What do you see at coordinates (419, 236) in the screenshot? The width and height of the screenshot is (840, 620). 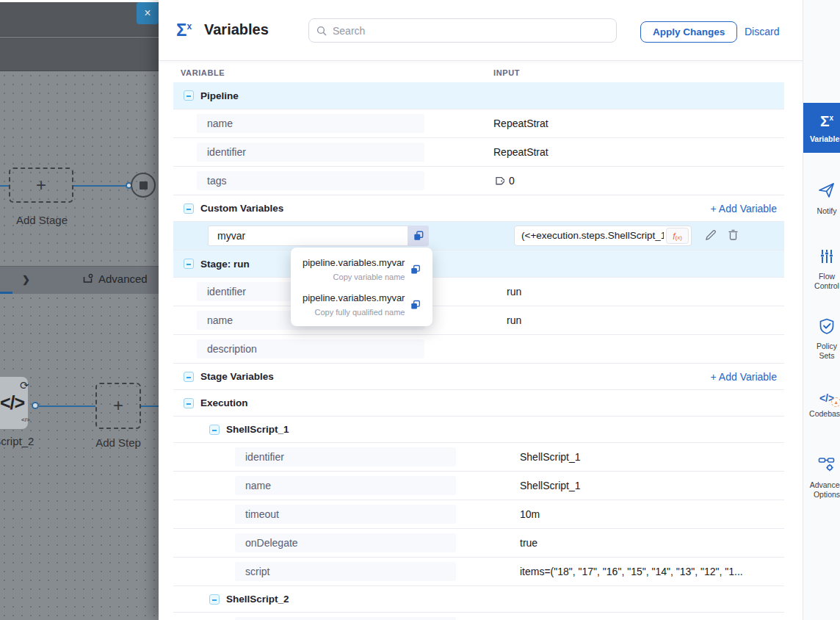 I see `copy-button` at bounding box center [419, 236].